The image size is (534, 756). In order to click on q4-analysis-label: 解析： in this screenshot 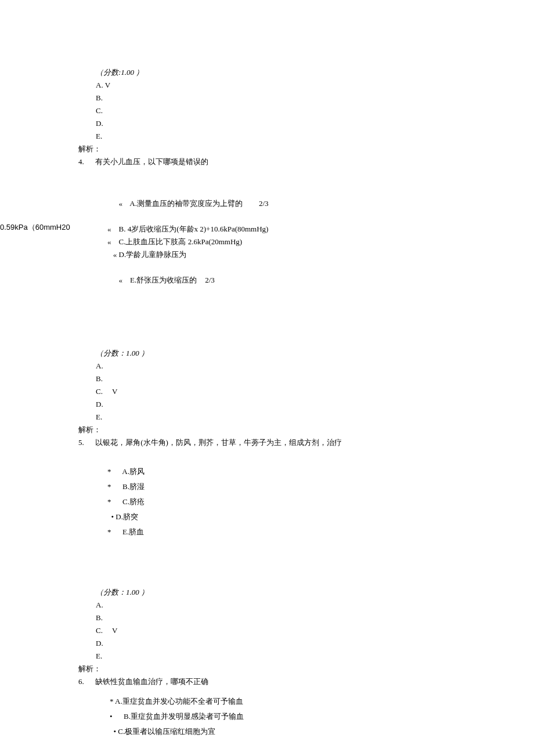, I will do `click(282, 430)`.